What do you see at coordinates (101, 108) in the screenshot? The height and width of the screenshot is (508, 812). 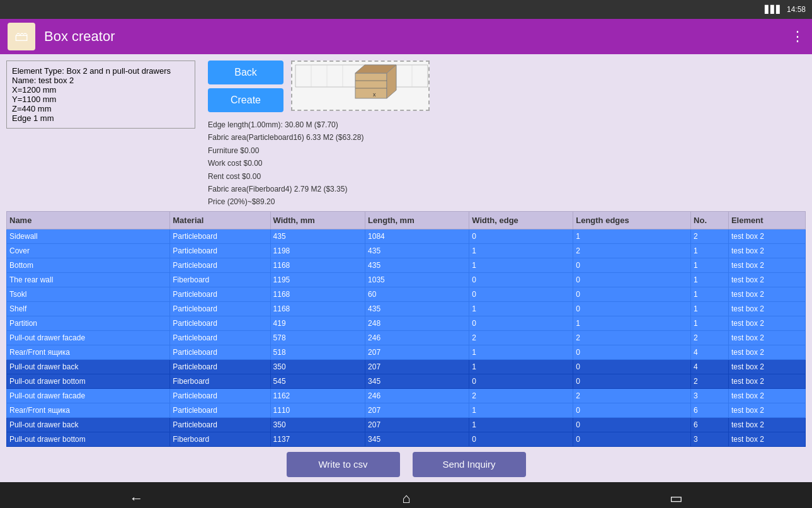 I see `z-dim: Z=440 mm` at bounding box center [101, 108].